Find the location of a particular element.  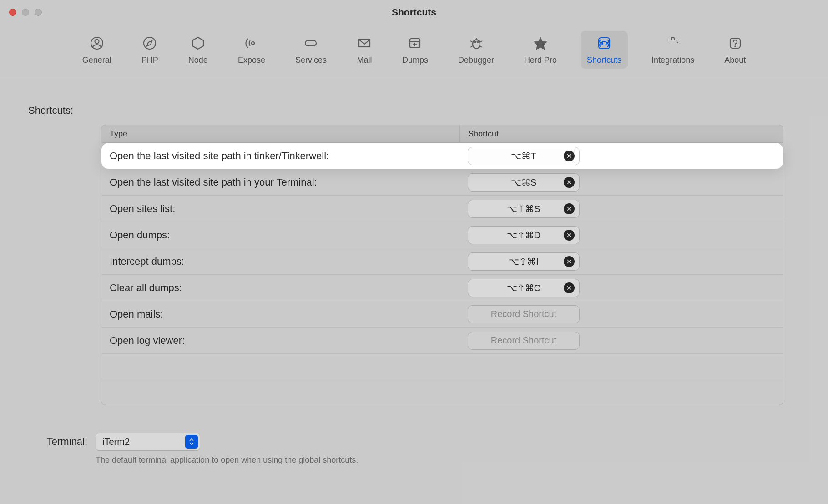

select-chevrons-icon is located at coordinates (192, 442).